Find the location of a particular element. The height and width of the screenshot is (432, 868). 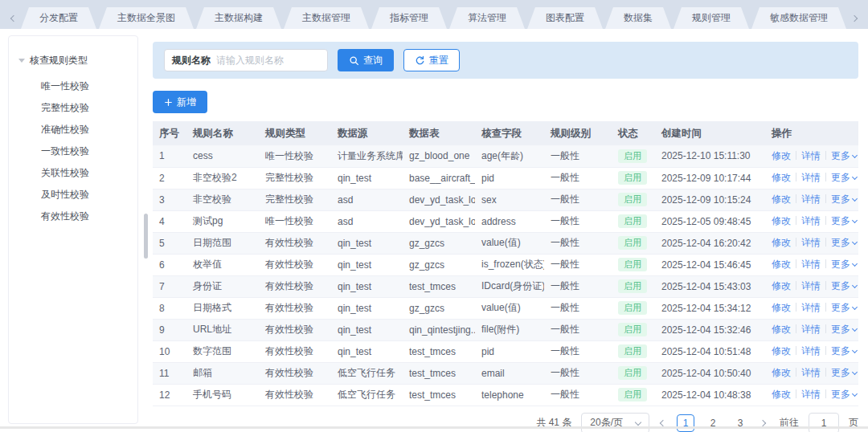

tree-item: 有效性校验 is located at coordinates (76, 217).